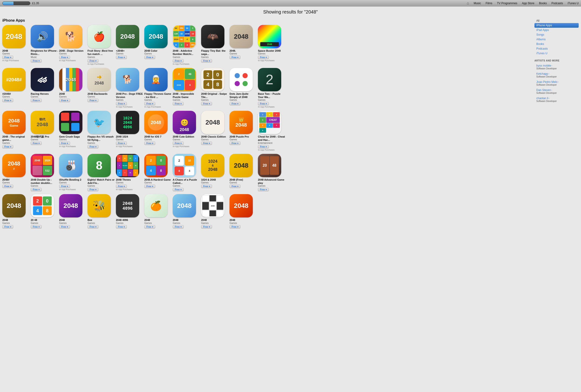  Describe the element at coordinates (243, 172) in the screenshot. I see `app-item: 2048 2048 (Free) Games Free ▾` at that location.